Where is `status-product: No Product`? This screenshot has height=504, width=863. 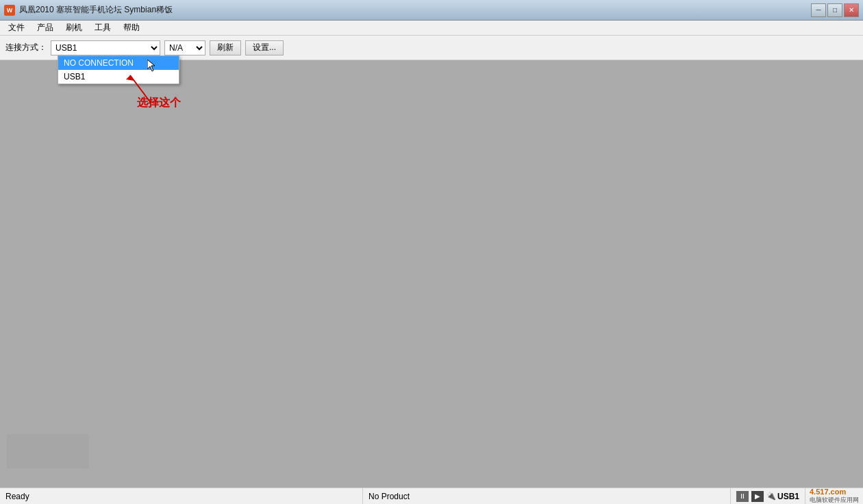
status-product: No Product is located at coordinates (547, 496).